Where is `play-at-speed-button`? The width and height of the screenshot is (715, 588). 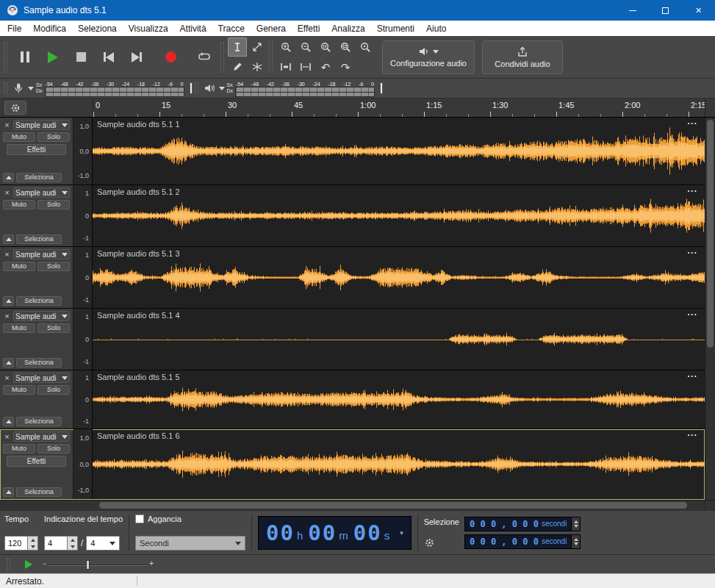
play-at-speed-button is located at coordinates (29, 564).